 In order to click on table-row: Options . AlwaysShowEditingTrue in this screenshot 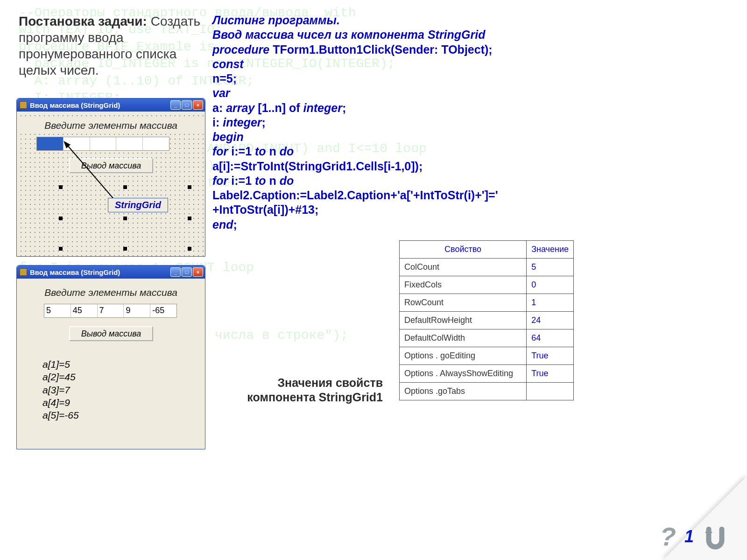, I will do `click(486, 374)`.